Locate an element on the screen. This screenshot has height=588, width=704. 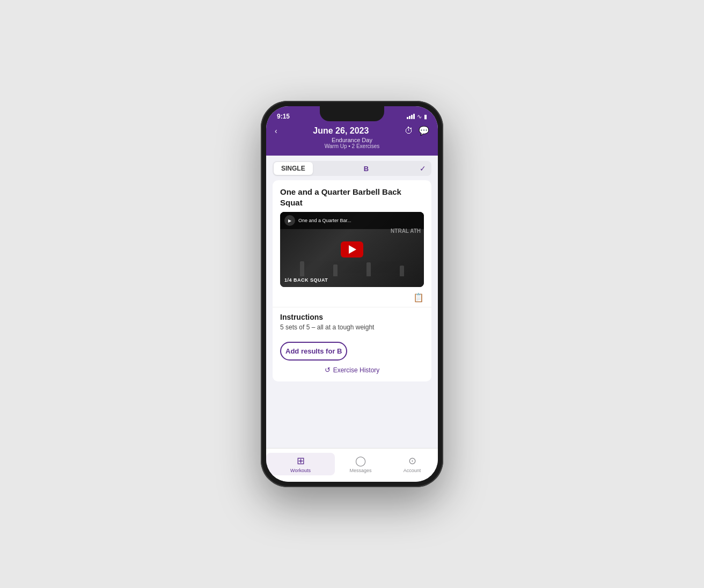
gym-logo-text: NTRAL ATH is located at coordinates (406, 231).